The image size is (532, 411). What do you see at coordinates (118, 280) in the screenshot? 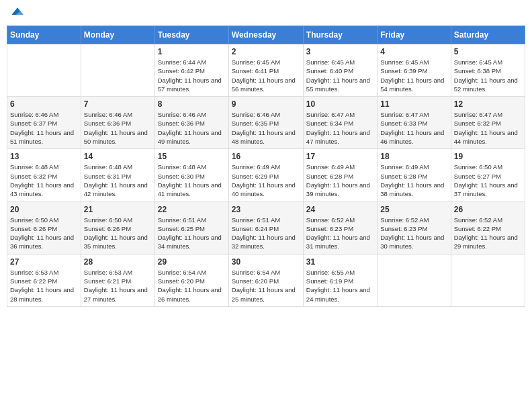
I see `calendar-day-cell: 28Sunrise: 6:53 AM Sunset: 6:21 PM Dayli…` at bounding box center [118, 280].